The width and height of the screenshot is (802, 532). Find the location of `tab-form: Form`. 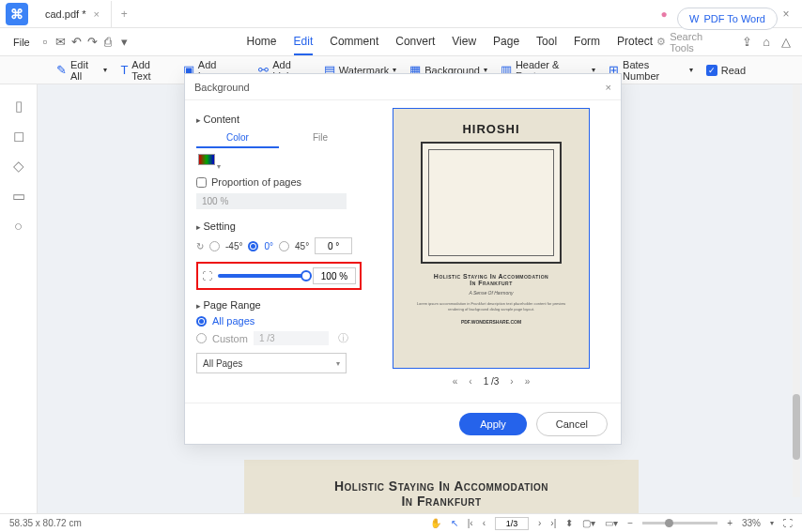

tab-form: Form is located at coordinates (587, 42).